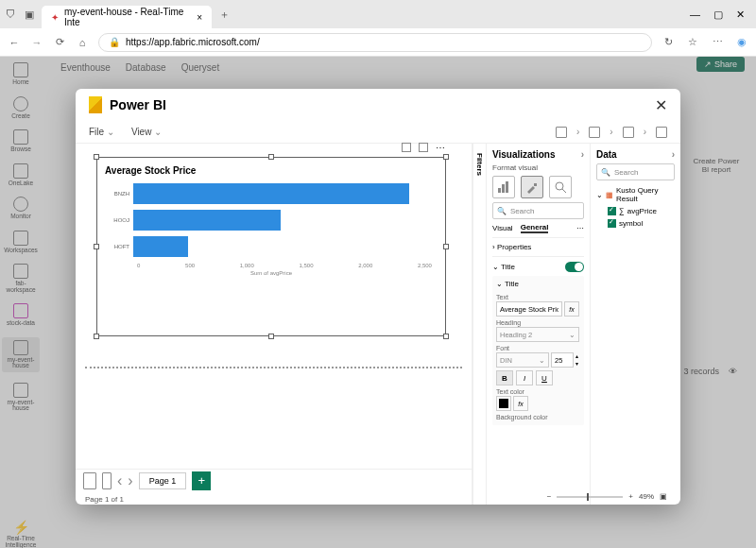 This screenshot has height=548, width=756. I want to click on text-color-picker, so click(504, 403).